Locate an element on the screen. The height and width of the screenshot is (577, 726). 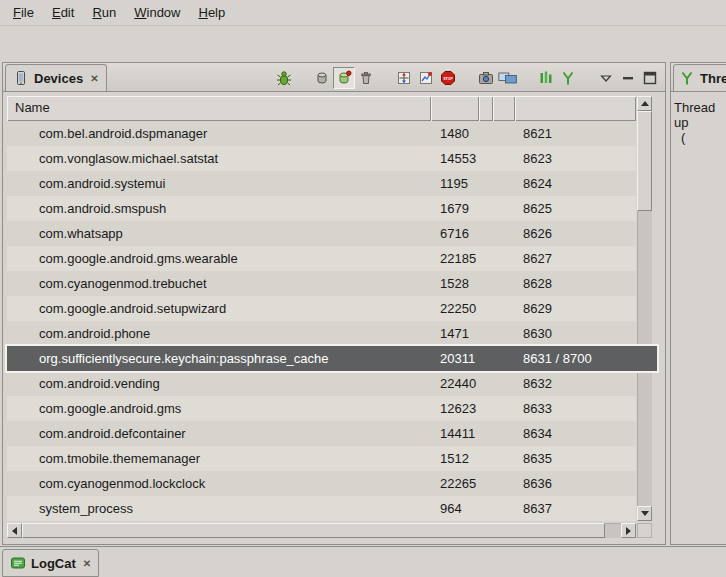
cell-name: com.google.android.gms is located at coordinates (219, 408).